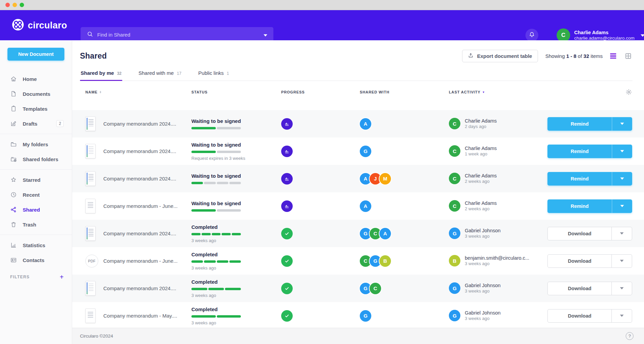  I want to click on search-input, so click(178, 35).